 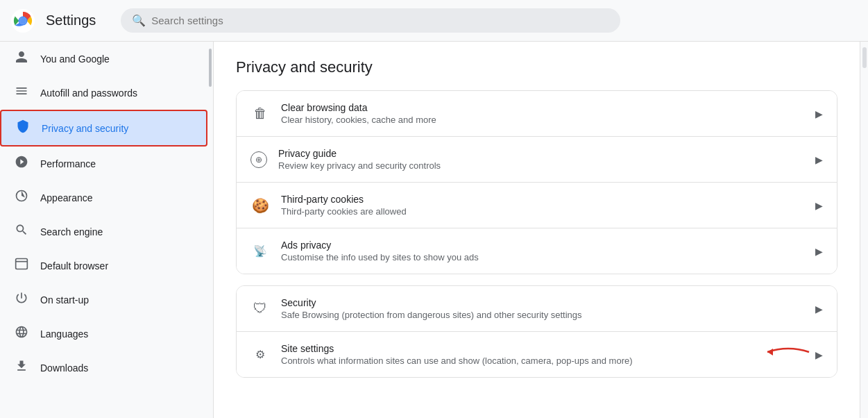 I want to click on search-engine-icon, so click(x=22, y=230).